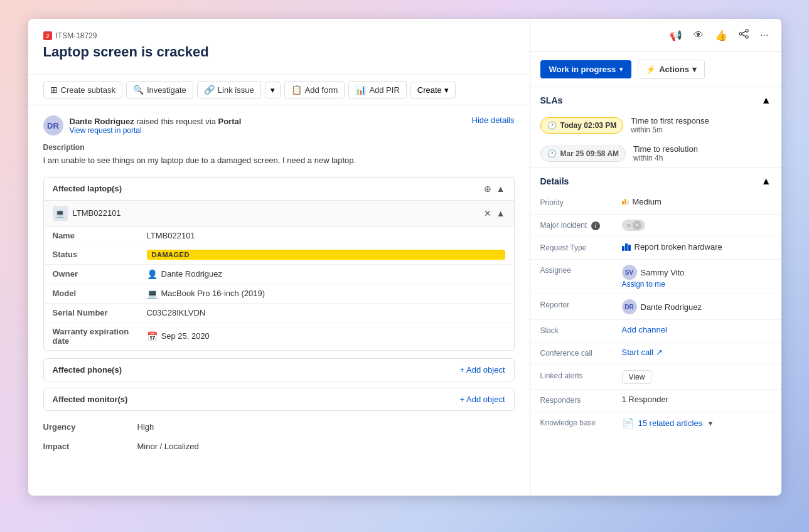 The image size is (809, 532). What do you see at coordinates (279, 236) in the screenshot?
I see `detail-row-name: Name LTMB022101` at bounding box center [279, 236].